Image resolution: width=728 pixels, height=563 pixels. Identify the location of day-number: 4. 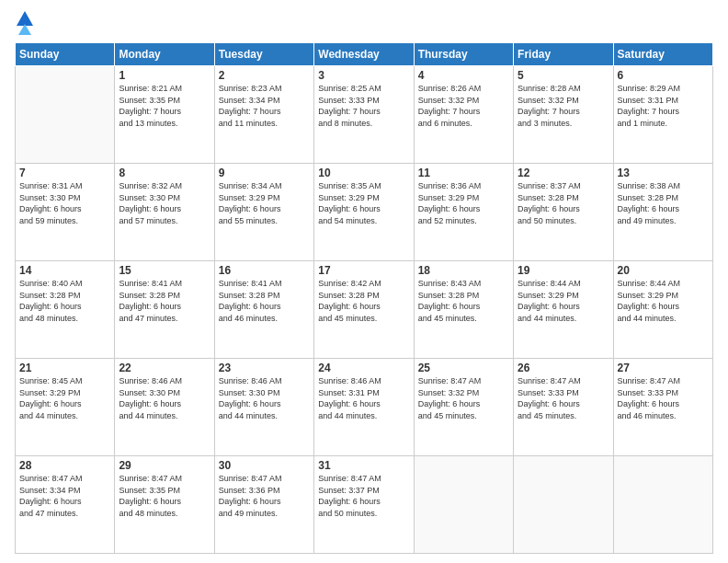
(463, 75).